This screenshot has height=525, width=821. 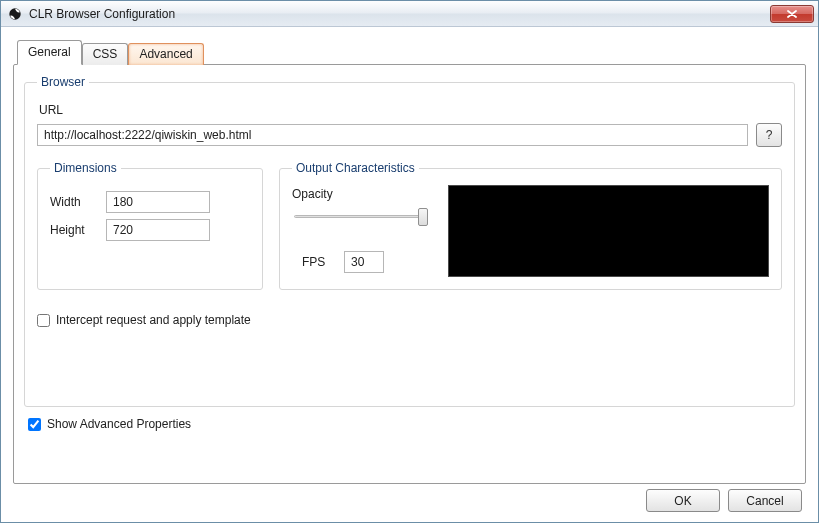 I want to click on dimensions-group: Dimensions Width Height, so click(x=150, y=226).